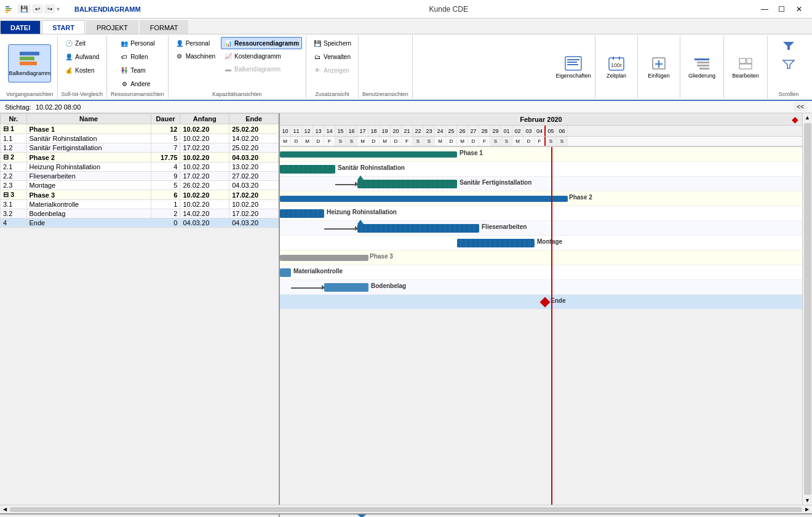  What do you see at coordinates (702, 67) in the screenshot?
I see `btn-gliederung: Gliederung` at bounding box center [702, 67].